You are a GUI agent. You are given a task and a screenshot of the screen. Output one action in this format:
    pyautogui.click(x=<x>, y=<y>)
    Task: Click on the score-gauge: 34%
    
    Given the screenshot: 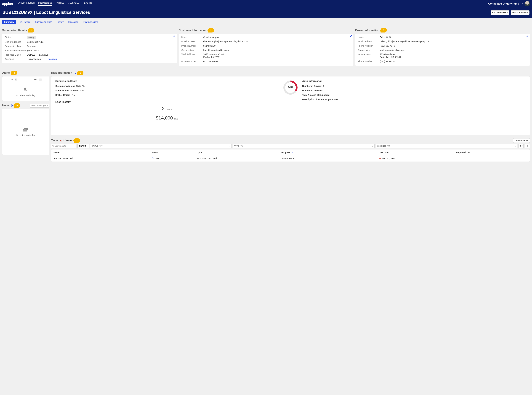 What is the action you would take?
    pyautogui.click(x=290, y=88)
    